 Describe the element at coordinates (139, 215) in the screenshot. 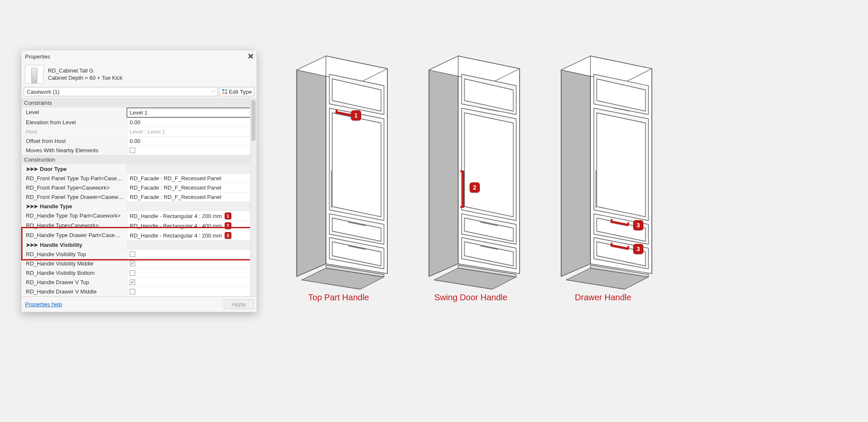

I see `prop-handle-type-top: RD_Handle Type Top Part<Casework> RD_Han…` at that location.